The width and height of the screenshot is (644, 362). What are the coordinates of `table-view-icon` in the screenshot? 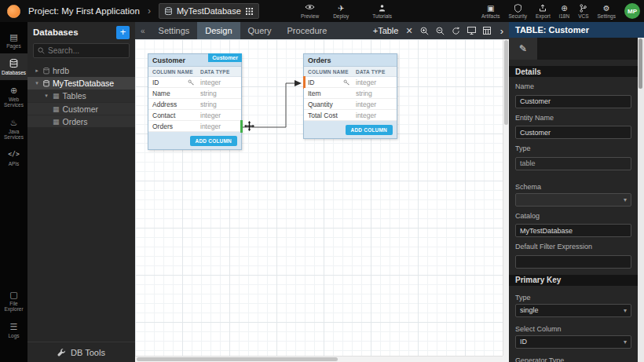 It's located at (487, 31).